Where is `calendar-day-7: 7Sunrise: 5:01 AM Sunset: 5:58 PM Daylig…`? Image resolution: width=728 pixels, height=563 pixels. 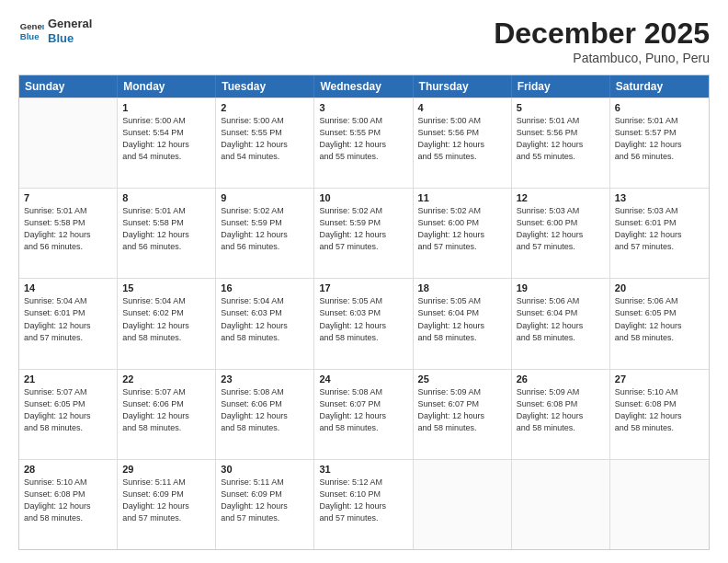
calendar-day-7: 7Sunrise: 5:01 AM Sunset: 5:58 PM Daylig… is located at coordinates (68, 234).